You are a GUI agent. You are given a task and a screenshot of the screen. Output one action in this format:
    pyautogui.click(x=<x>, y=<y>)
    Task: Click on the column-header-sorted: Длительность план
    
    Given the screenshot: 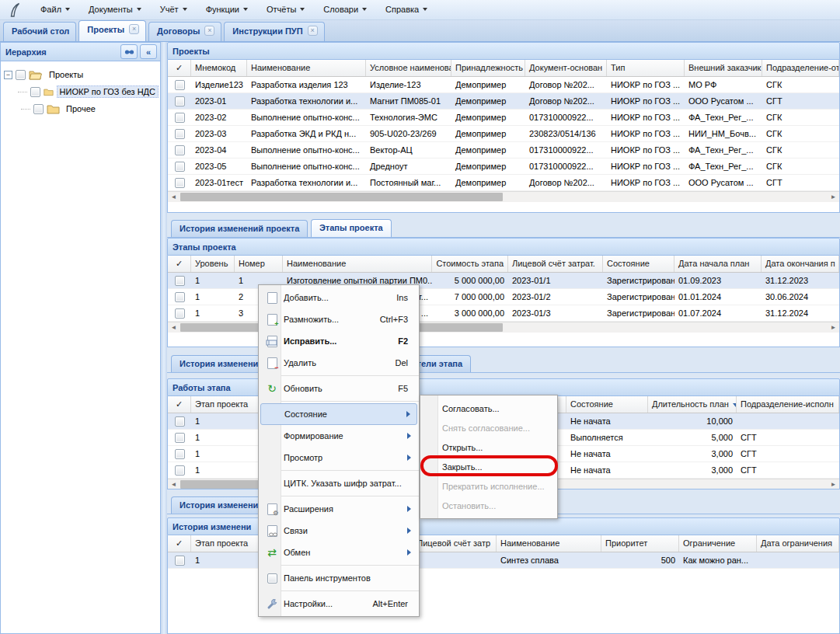 What is the action you would take?
    pyautogui.click(x=692, y=404)
    